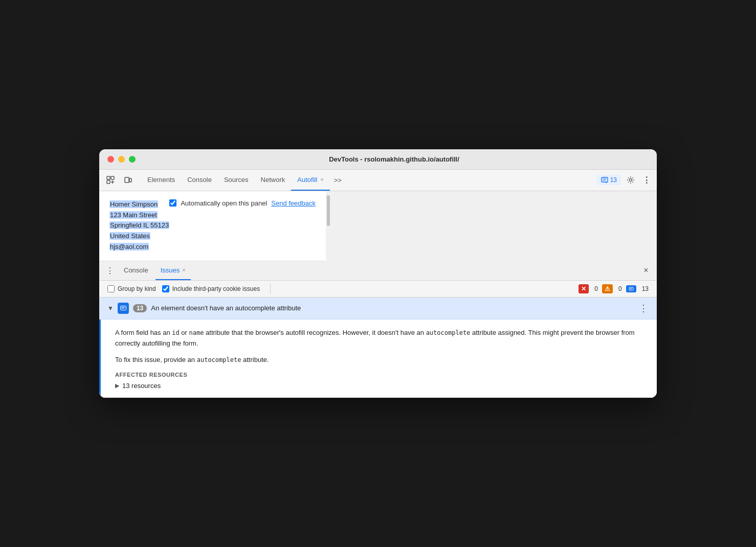 The height and width of the screenshot is (547, 756). Describe the element at coordinates (270, 289) in the screenshot. I see `filter-divider` at that location.